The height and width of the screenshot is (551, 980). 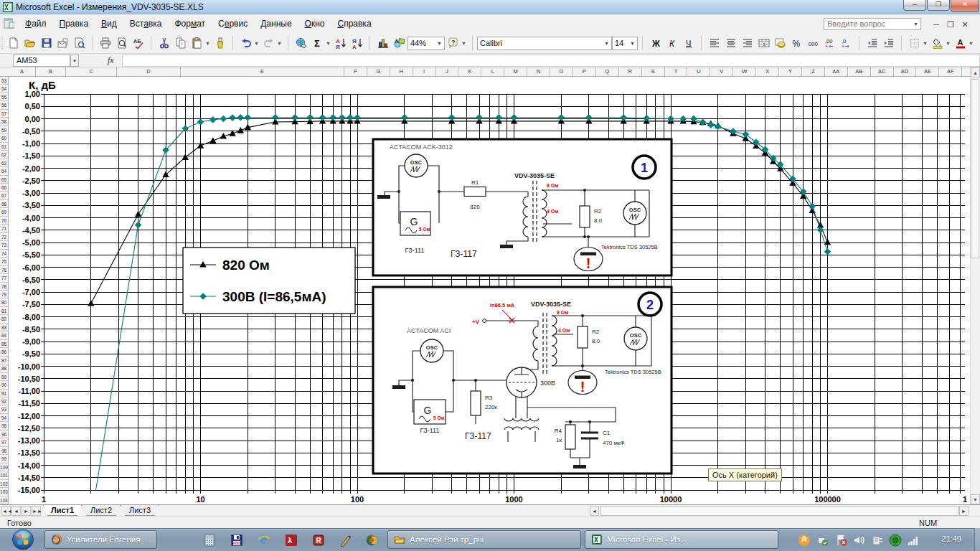 I want to click on row-header-82: 82, so click(x=4, y=319).